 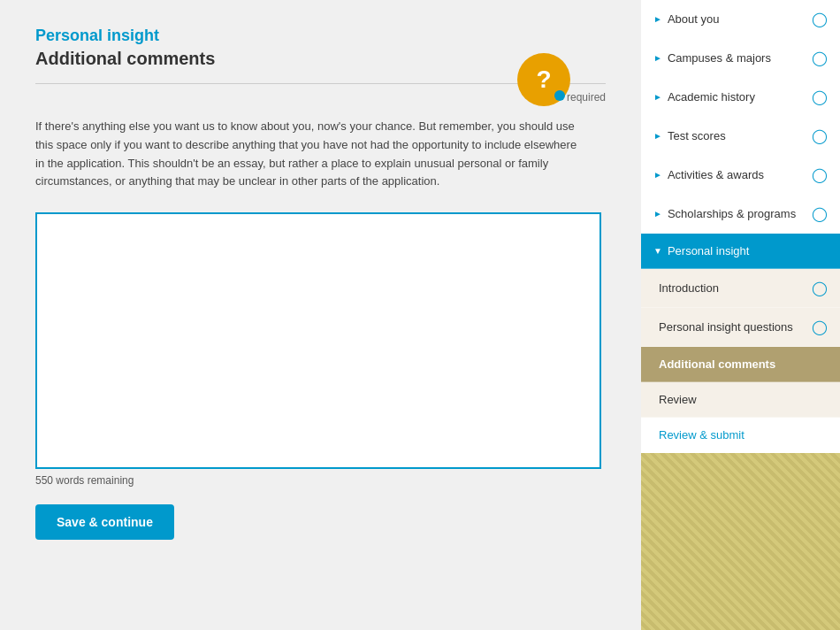 I want to click on help-icon-container, so click(x=544, y=80).